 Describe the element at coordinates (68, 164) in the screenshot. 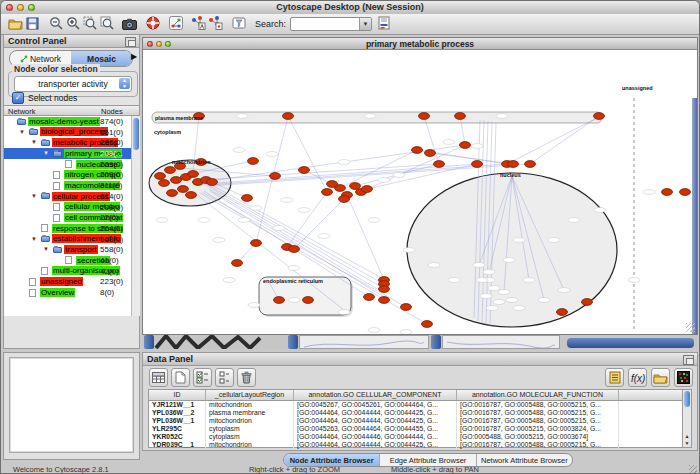

I see `tree-item-nucleobase-: nucleobase-209(0)` at that location.